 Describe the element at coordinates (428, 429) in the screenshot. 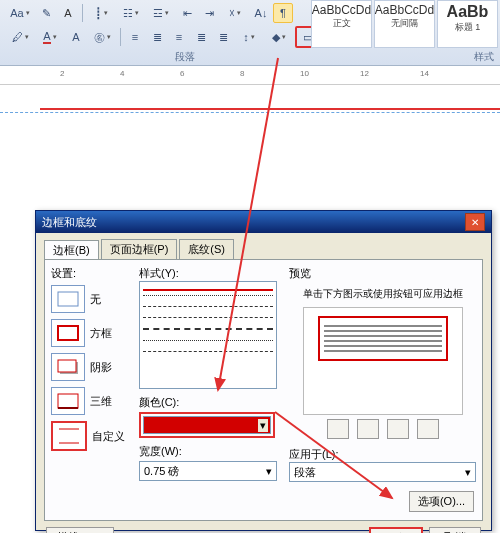

I see `toggle-right-button` at that location.